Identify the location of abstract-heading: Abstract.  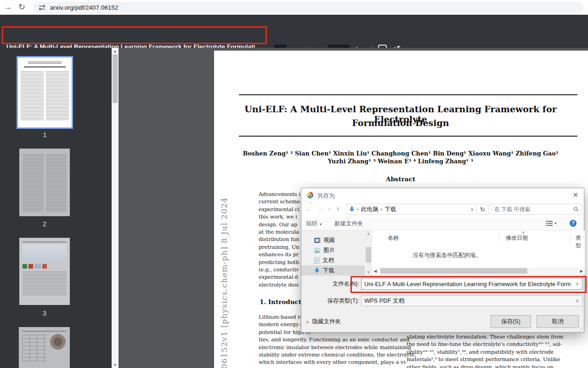
(401, 179).